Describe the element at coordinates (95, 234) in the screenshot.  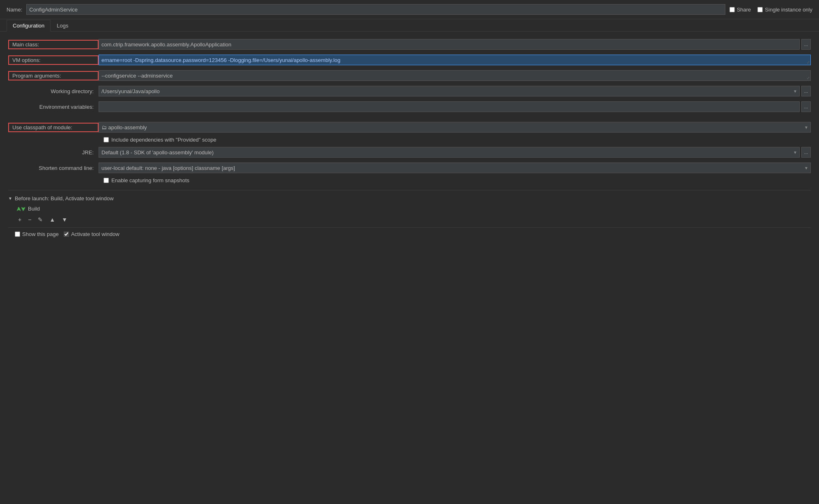
I see `activate-window-label: Activate tool window` at that location.